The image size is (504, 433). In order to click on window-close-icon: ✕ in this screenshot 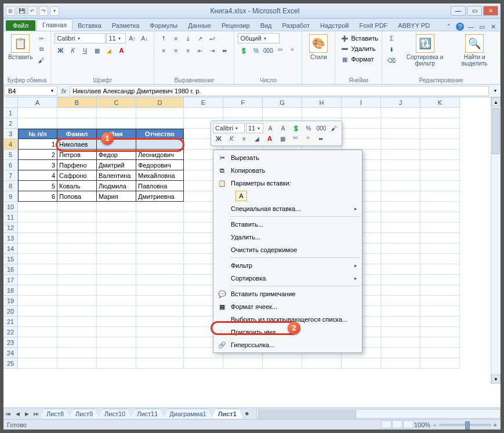, I will do `click(493, 27)`.